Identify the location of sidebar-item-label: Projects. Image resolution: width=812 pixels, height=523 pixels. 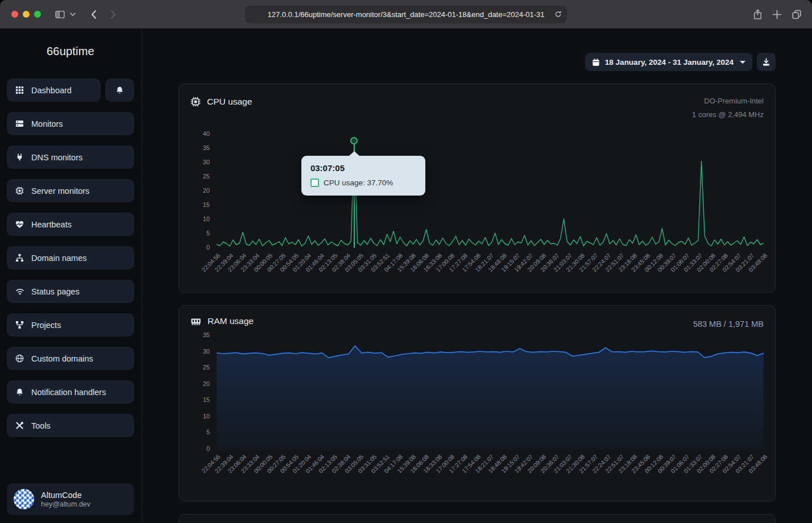
(46, 325).